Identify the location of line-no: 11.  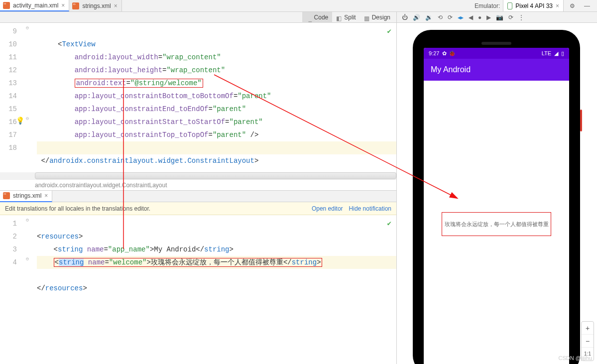
(8, 57).